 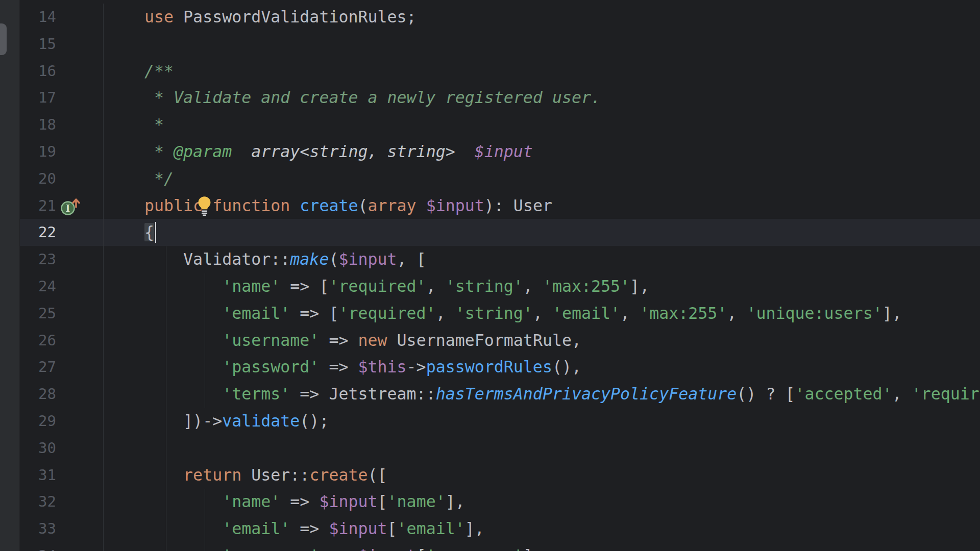 What do you see at coordinates (500, 547) in the screenshot?
I see `code-line-34: 34 'username' => $input['username'],` at bounding box center [500, 547].